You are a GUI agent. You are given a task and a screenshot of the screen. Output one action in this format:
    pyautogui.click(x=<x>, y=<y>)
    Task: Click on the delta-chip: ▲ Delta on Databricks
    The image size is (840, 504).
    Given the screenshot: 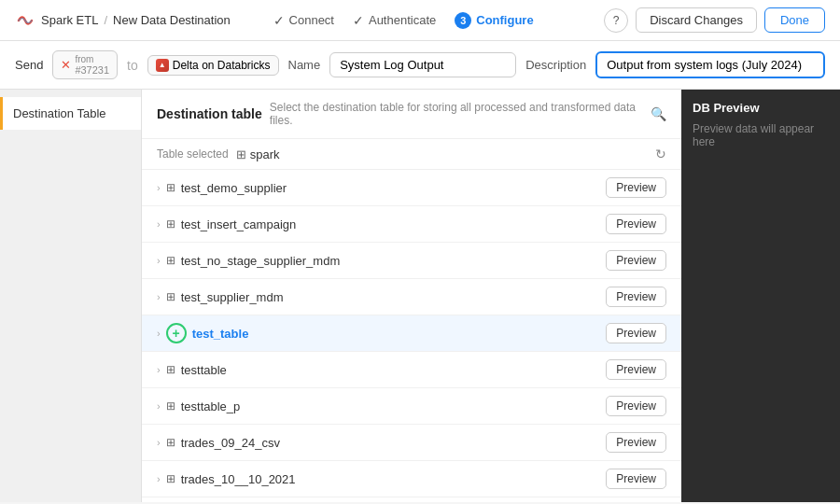 What is the action you would take?
    pyautogui.click(x=213, y=65)
    